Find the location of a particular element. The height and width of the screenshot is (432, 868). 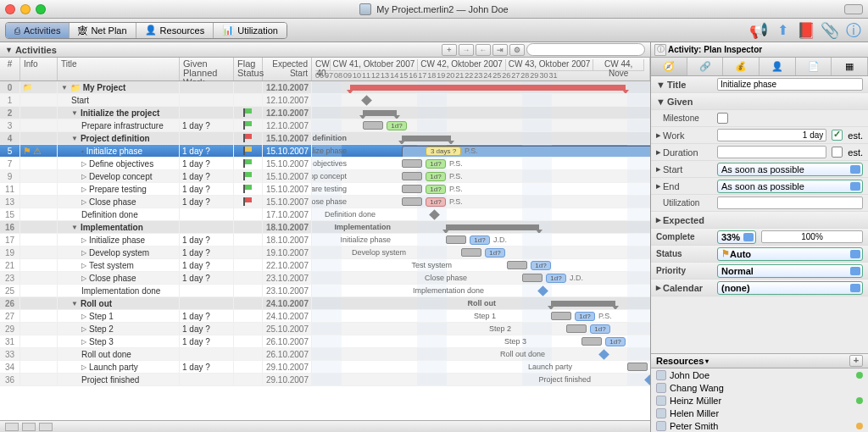

insp-tab-more: ▦ is located at coordinates (849, 66).